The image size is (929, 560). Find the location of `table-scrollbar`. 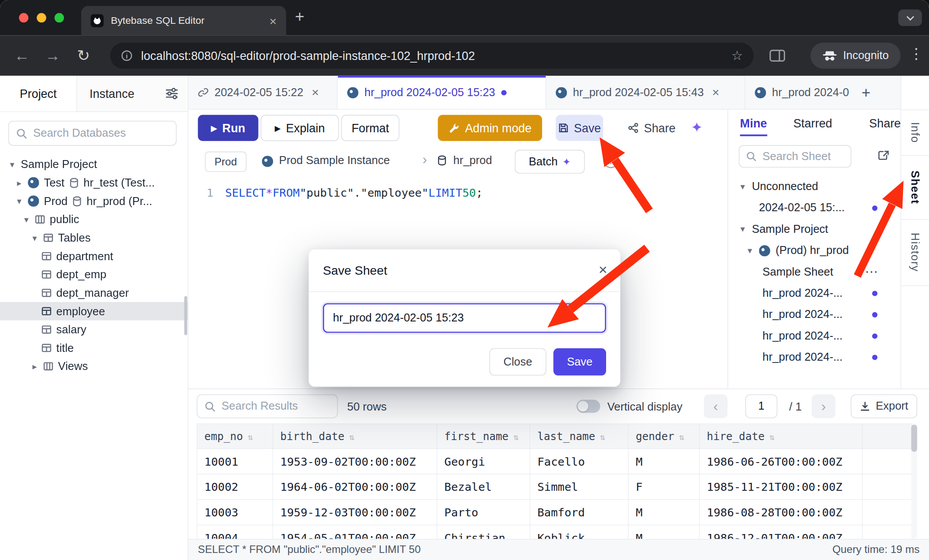

table-scrollbar is located at coordinates (914, 482).